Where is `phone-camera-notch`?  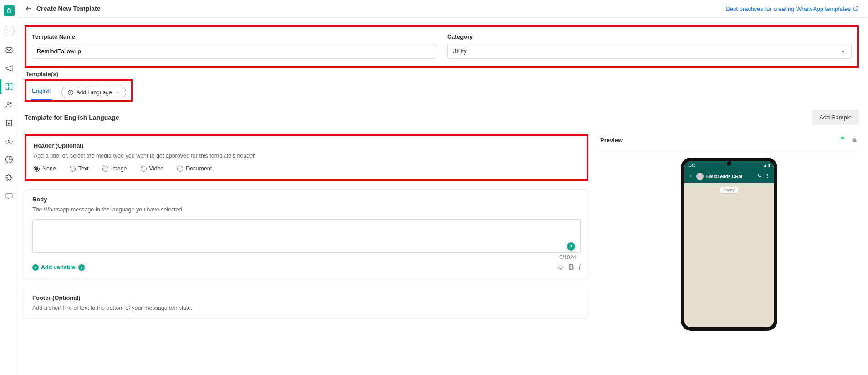 phone-camera-notch is located at coordinates (729, 164).